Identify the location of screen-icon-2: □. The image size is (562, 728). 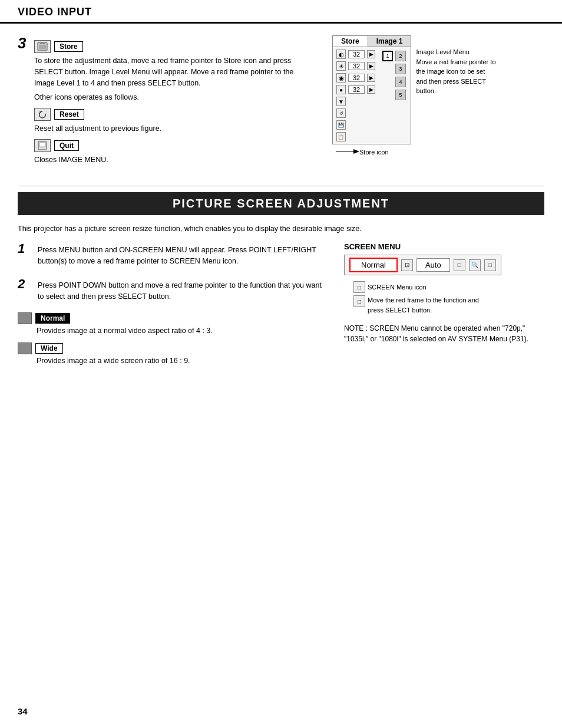
(459, 265).